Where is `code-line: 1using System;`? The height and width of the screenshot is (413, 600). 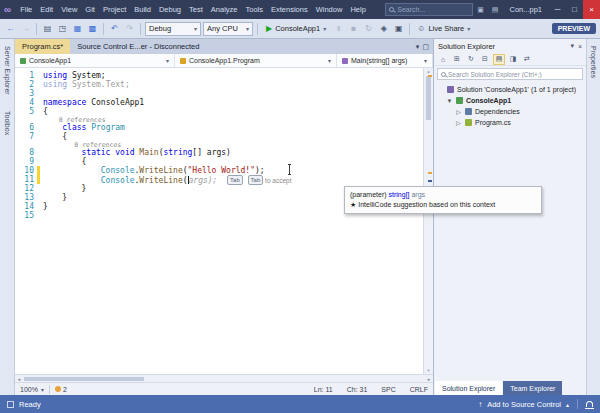
code-line: 1using System; is located at coordinates (224, 76).